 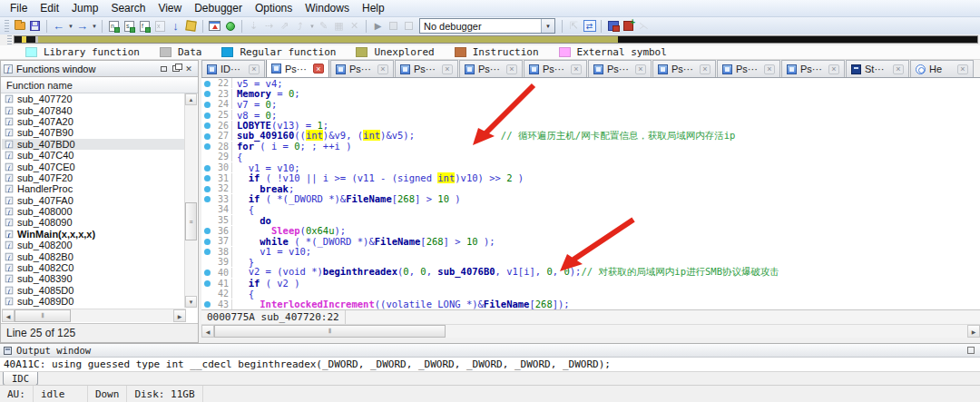 What do you see at coordinates (230, 26) in the screenshot?
I see `run-analysis-button` at bounding box center [230, 26].